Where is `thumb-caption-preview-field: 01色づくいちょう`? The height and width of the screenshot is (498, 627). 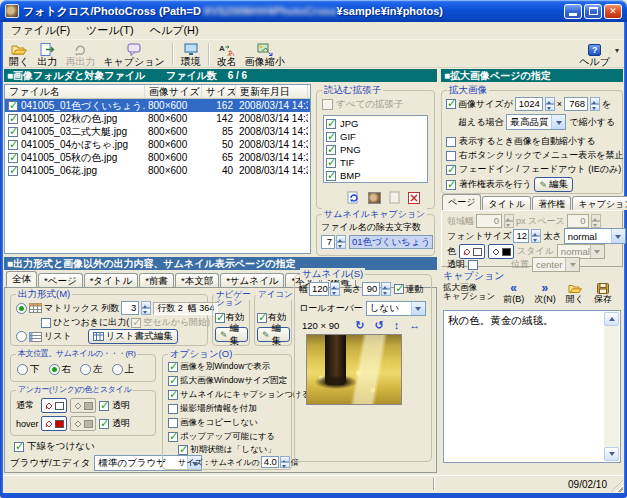
thumb-caption-preview-field: 01色づくいちょう is located at coordinates (391, 242).